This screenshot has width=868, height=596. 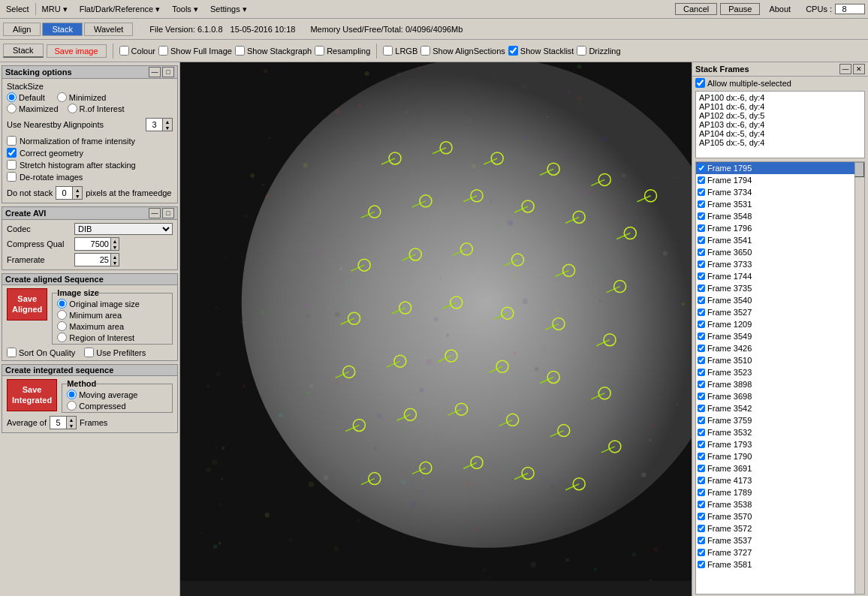 What do you see at coordinates (780, 336) in the screenshot?
I see `frame-item: Frame 3549` at bounding box center [780, 336].